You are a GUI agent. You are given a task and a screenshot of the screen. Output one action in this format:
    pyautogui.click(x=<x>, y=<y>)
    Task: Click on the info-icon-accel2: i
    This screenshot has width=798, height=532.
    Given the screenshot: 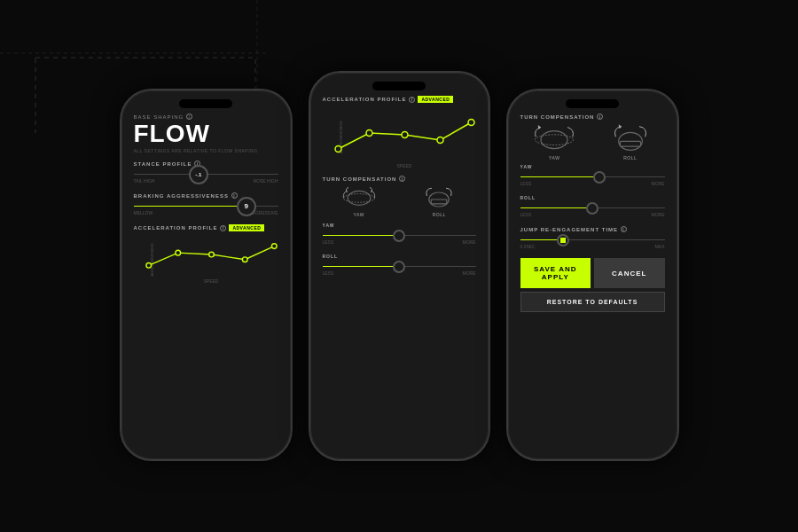 What is the action you would take?
    pyautogui.click(x=411, y=99)
    